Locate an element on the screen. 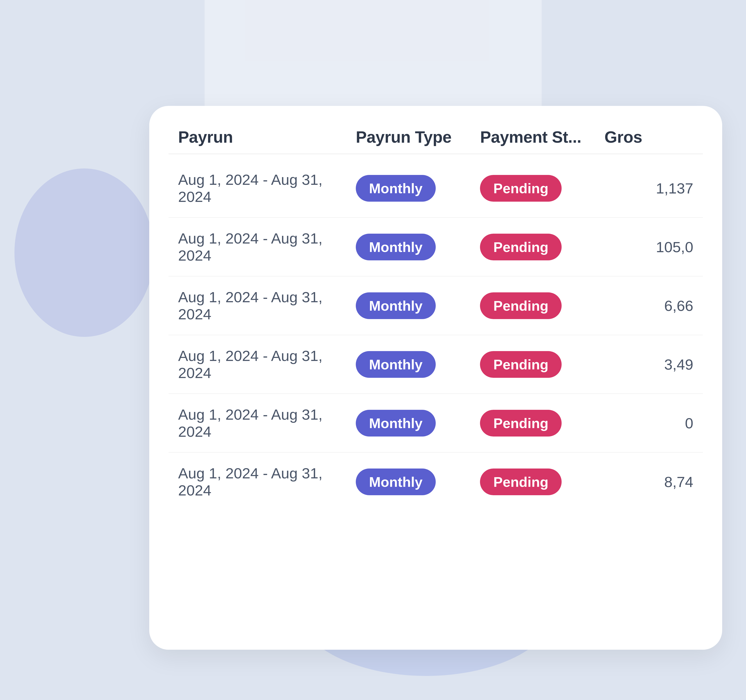  header-payrun: Payrun is located at coordinates (267, 137).